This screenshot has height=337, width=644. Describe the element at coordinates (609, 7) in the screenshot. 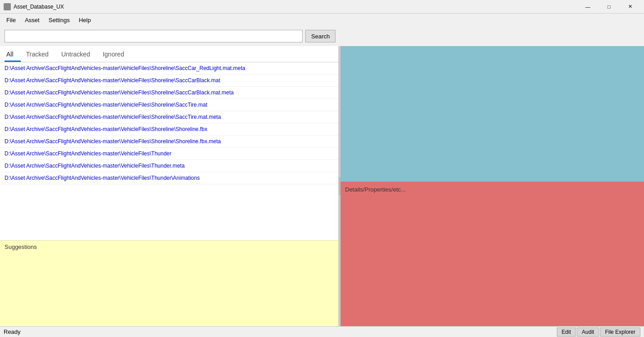

I see `titlebar-controls: — □ ✕` at that location.